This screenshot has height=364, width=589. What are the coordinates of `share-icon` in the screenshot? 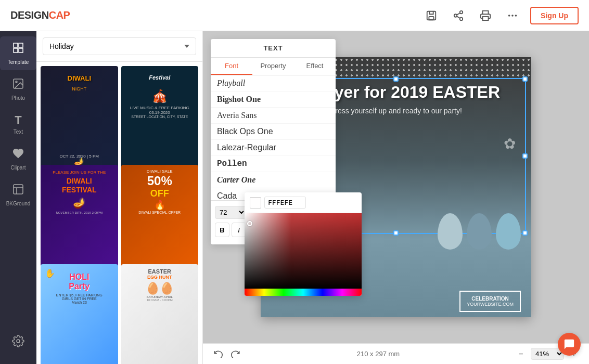 It's located at (458, 16).